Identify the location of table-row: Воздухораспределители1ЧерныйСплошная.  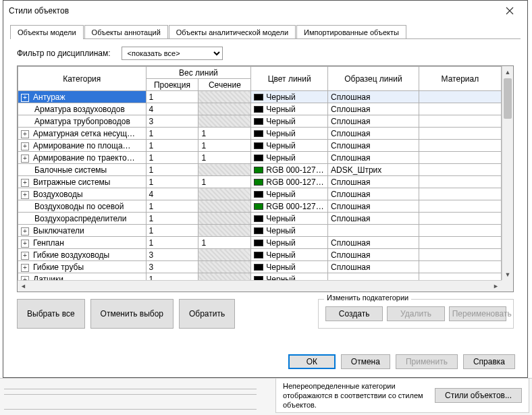
(260, 219).